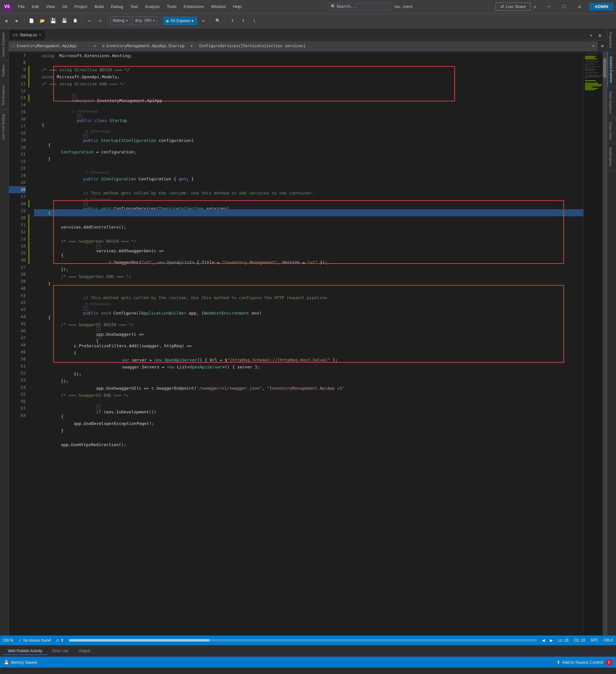  What do you see at coordinates (98, 407) in the screenshot?
I see `collapse-53: −` at bounding box center [98, 407].